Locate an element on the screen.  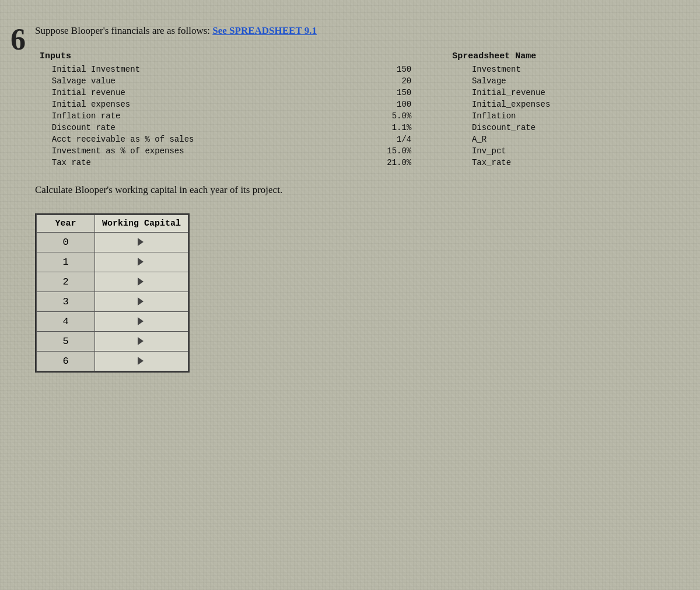
table-row: Salvage value 20 Salvage is located at coordinates (350, 81).